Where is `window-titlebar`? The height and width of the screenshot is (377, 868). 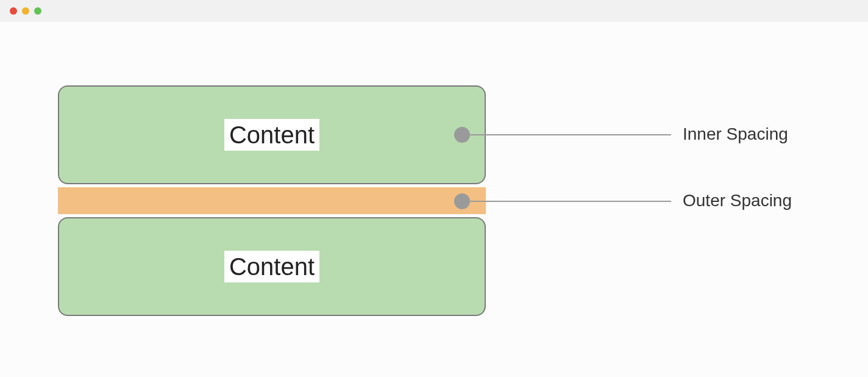
window-titlebar is located at coordinates (434, 11).